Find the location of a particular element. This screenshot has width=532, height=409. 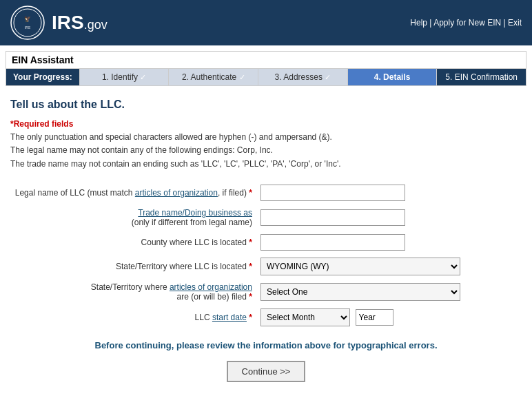

state-filed-select: Select One is located at coordinates (360, 292).